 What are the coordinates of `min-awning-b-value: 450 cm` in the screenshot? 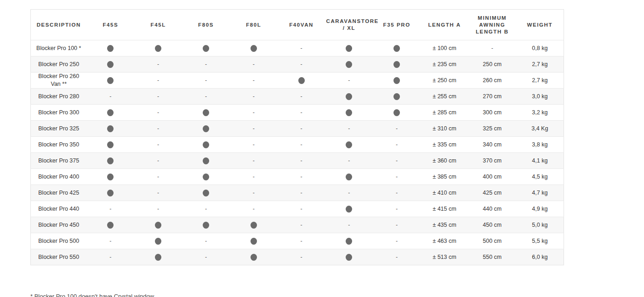 It's located at (492, 225).